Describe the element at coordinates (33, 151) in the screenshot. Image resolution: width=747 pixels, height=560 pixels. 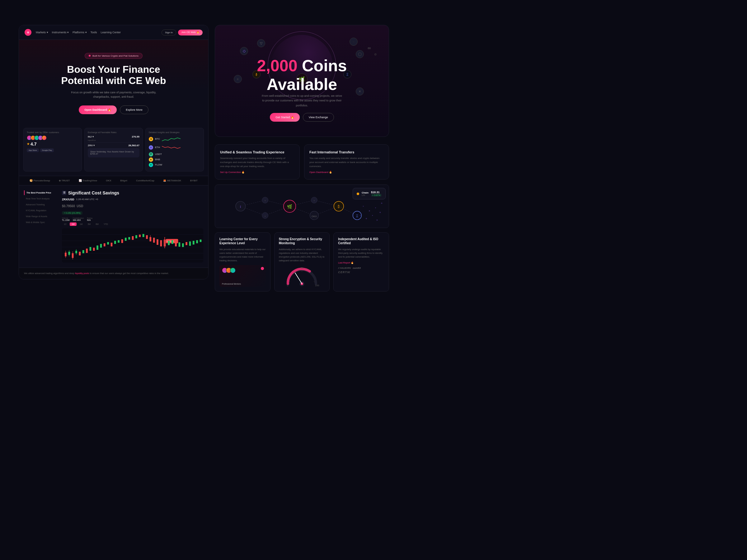
I see `app-store-button: App Store` at that location.